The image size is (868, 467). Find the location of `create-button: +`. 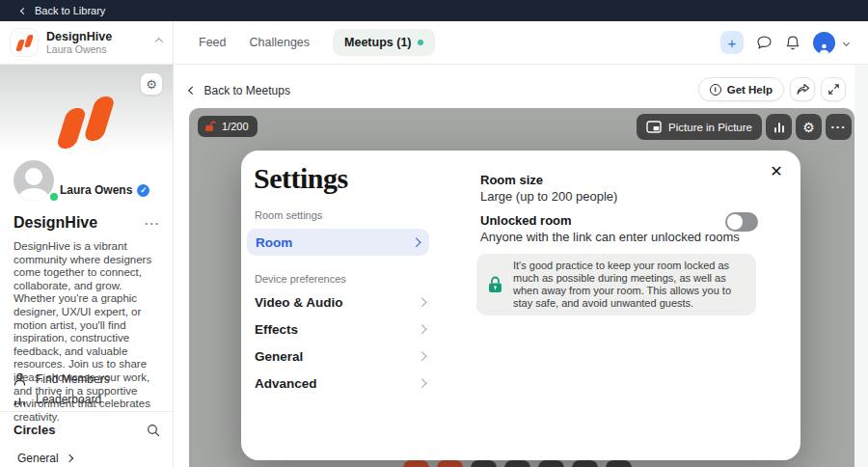

create-button: + is located at coordinates (732, 42).